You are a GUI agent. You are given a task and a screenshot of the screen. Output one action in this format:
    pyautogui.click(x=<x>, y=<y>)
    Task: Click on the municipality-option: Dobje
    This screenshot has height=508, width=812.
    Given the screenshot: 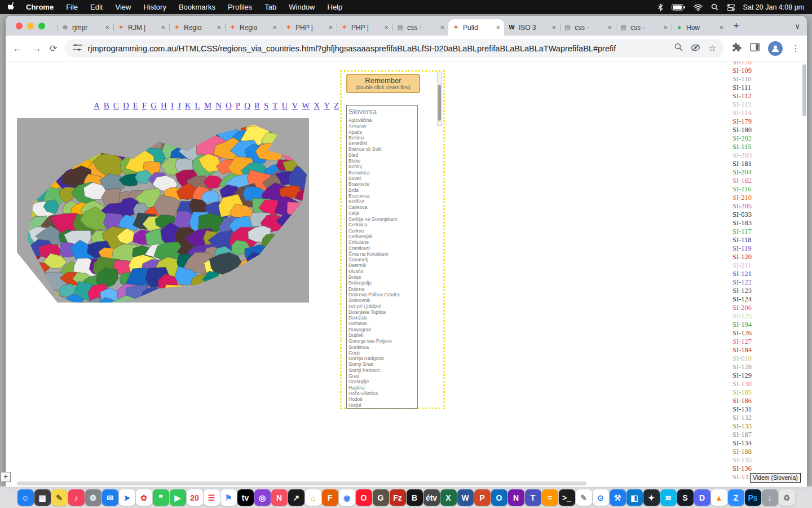 What is the action you would take?
    pyautogui.click(x=382, y=277)
    